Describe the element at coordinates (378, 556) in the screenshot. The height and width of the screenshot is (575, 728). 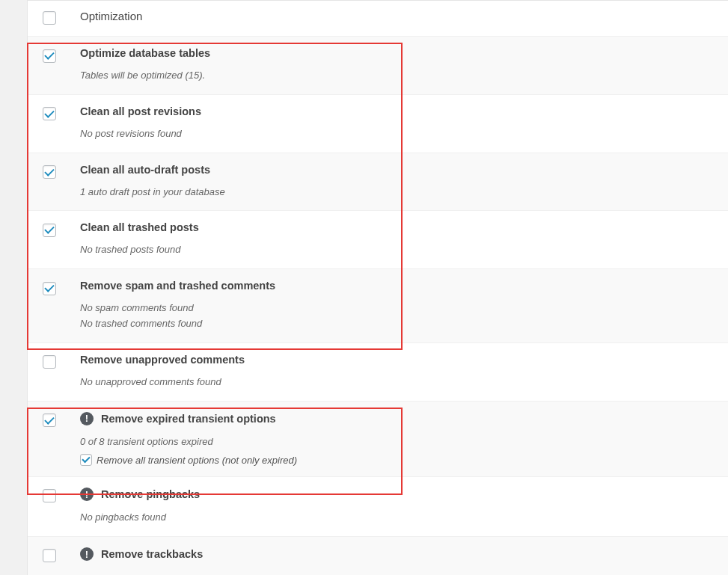
I see `option-row-remove-trackbacks: !Remove trackbacks` at that location.